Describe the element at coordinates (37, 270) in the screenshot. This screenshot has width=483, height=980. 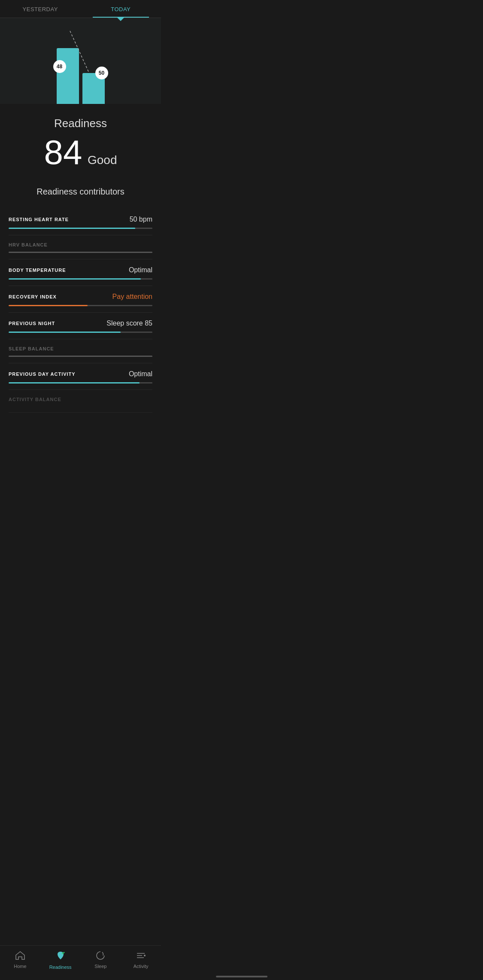
I see `contributor-name-2: BODY TEMPERATURE` at that location.